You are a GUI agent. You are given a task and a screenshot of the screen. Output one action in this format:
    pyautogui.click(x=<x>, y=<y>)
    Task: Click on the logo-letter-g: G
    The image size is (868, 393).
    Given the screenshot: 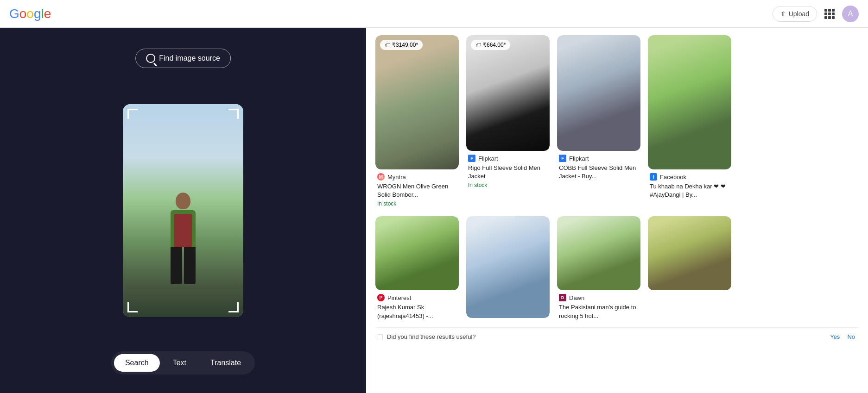 What is the action you would take?
    pyautogui.click(x=14, y=14)
    